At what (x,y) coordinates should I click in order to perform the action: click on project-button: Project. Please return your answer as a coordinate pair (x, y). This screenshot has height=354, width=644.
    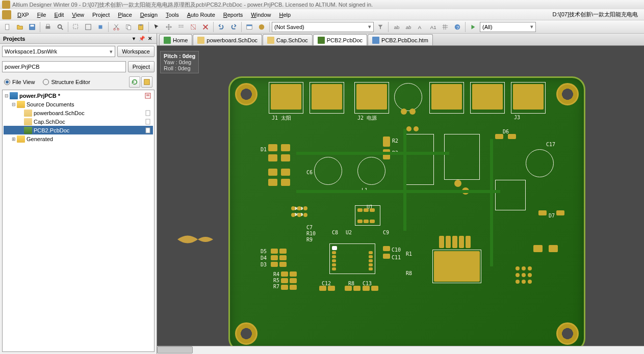
    Looking at the image, I should click on (141, 67).